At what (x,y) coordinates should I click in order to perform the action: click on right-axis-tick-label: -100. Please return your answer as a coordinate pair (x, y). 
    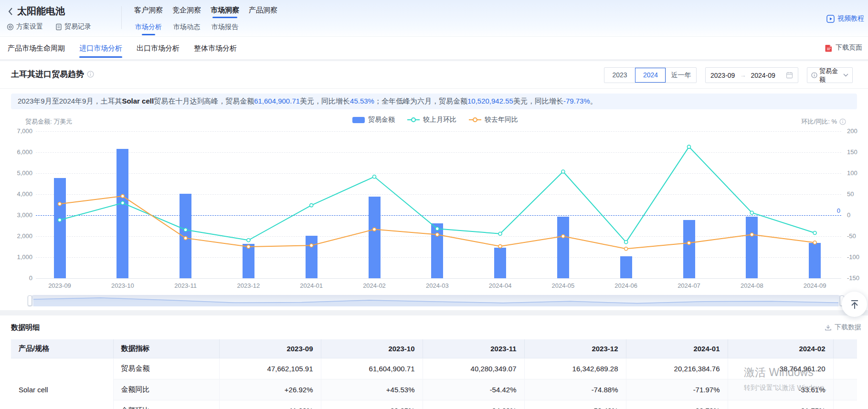
    Looking at the image, I should click on (857, 257).